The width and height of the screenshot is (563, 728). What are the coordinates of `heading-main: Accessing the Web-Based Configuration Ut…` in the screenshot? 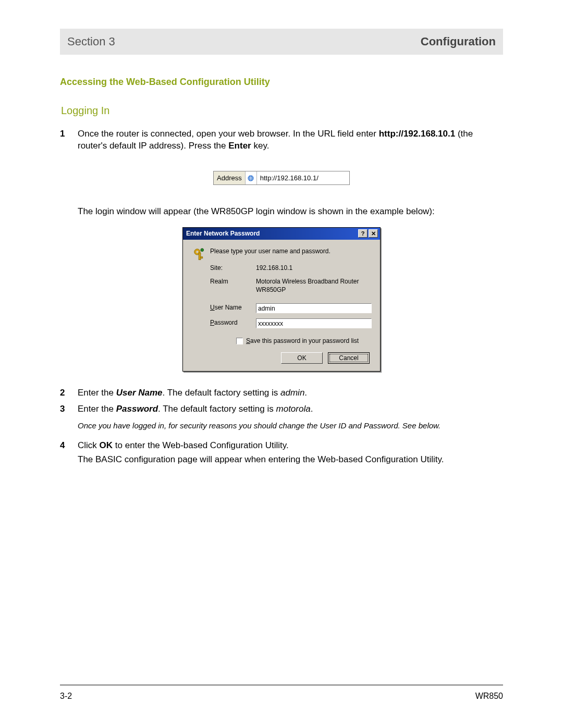 It's located at (282, 82).